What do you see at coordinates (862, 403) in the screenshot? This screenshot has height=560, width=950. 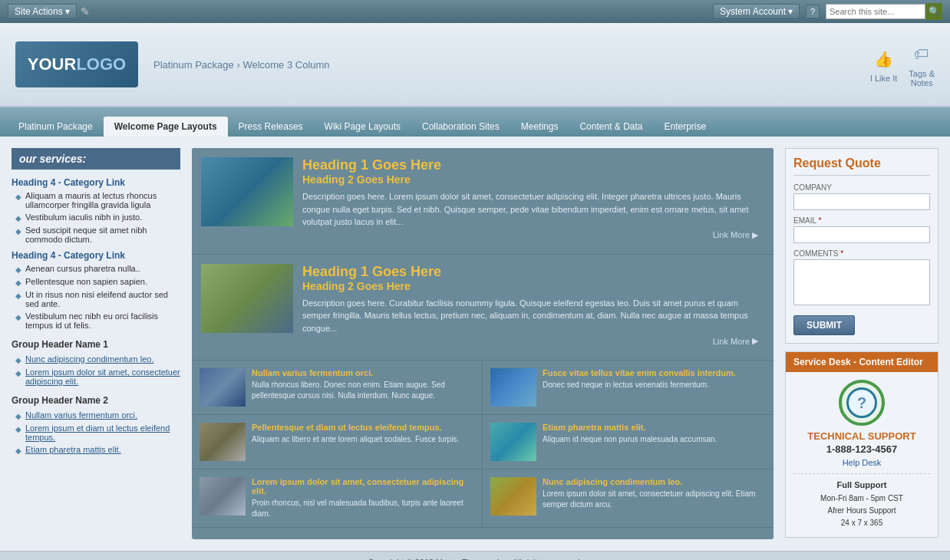 I see `support-icon: ?` at bounding box center [862, 403].